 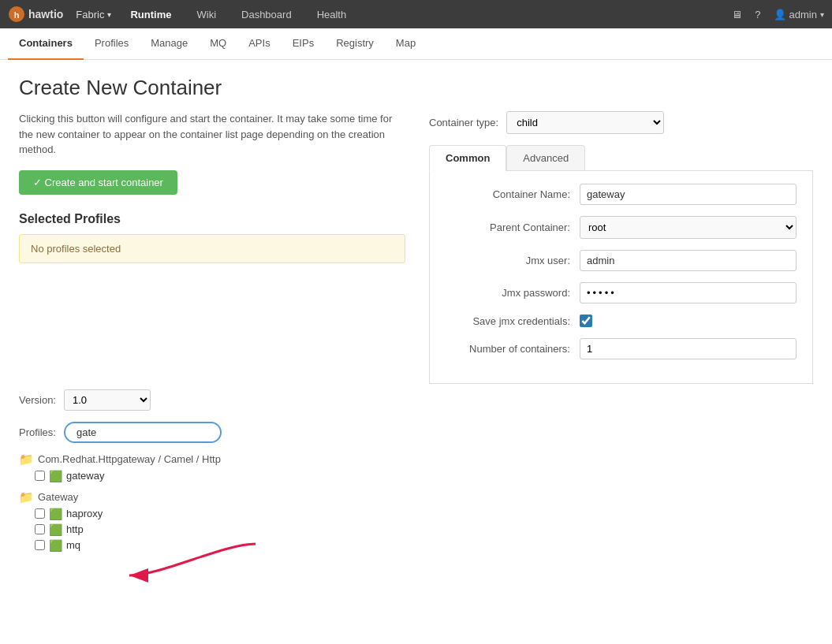 What do you see at coordinates (621, 194) in the screenshot?
I see `form-row-container-name: Container Name:` at bounding box center [621, 194].